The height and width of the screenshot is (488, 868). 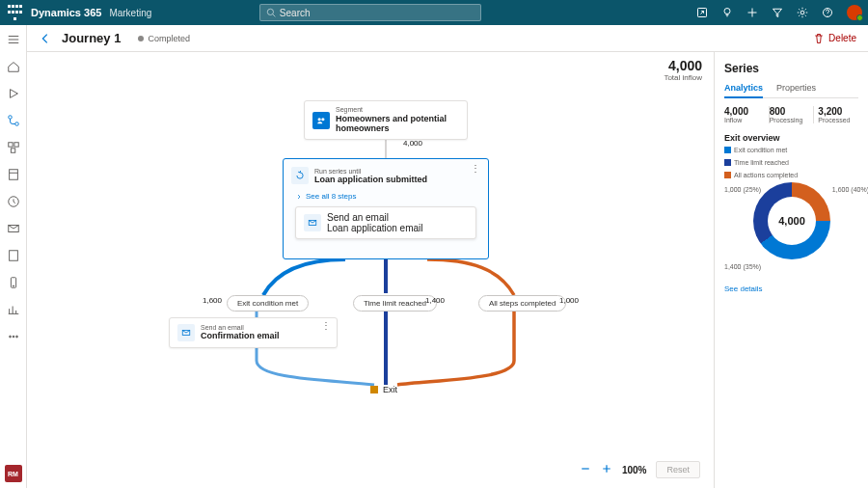 What do you see at coordinates (384, 390) in the screenshot?
I see `tile-exit: Exit` at bounding box center [384, 390].